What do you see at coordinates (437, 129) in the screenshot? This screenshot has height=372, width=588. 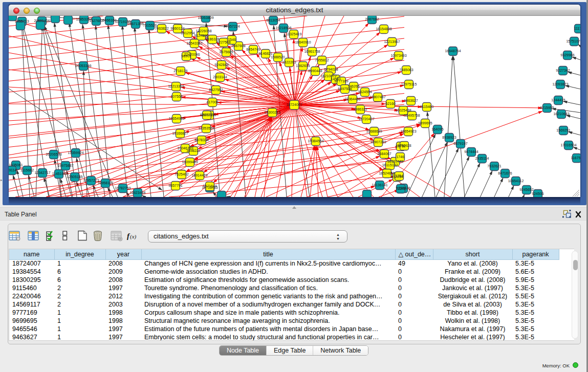 I see `svg-text: 164095` at bounding box center [437, 129].